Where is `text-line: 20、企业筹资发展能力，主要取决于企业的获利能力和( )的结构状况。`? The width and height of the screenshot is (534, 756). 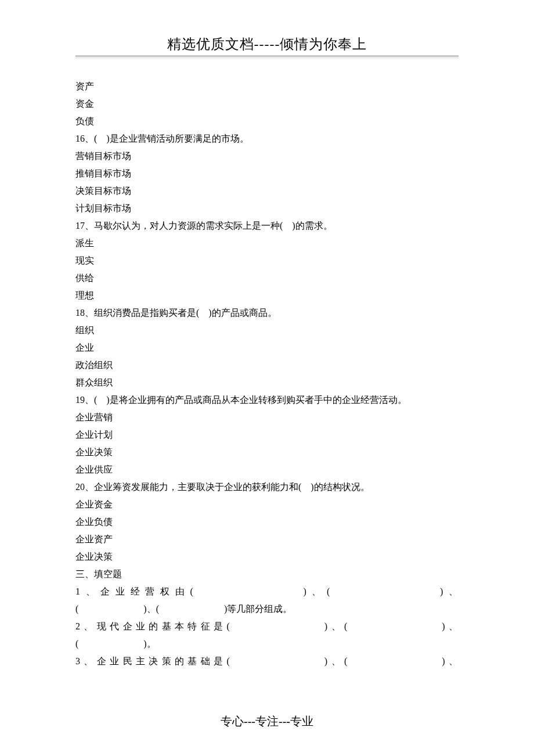 text-line: 20、企业筹资发展能力，主要取决于企业的获利能力和( )的结构状况。 is located at coordinates (267, 487).